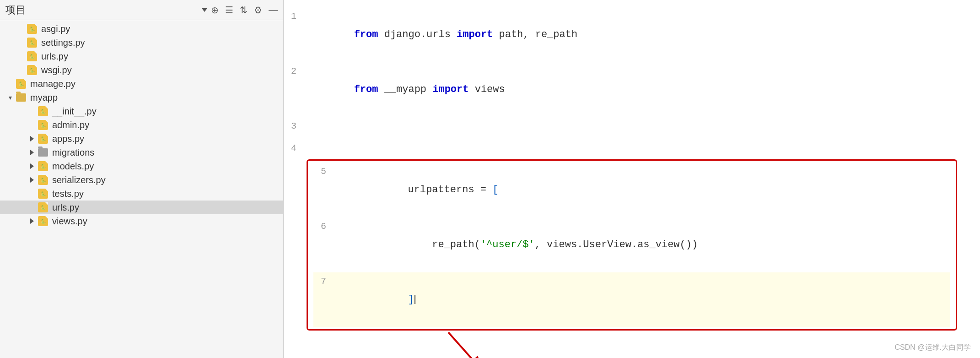 The width and height of the screenshot is (980, 358). I want to click on line-text: re_path('^user/$', views.UserView.as_vie…, so click(643, 245).